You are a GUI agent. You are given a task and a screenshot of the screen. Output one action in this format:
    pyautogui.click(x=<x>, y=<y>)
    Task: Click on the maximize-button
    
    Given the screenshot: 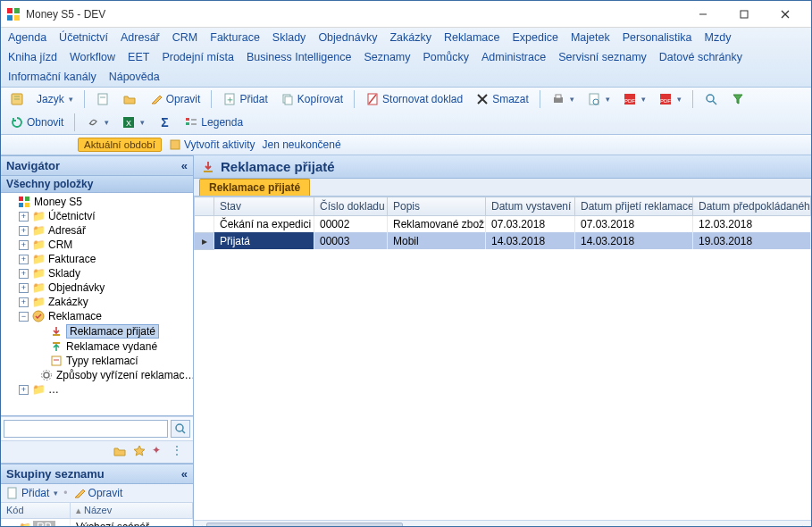 What is the action you would take?
    pyautogui.click(x=744, y=14)
    